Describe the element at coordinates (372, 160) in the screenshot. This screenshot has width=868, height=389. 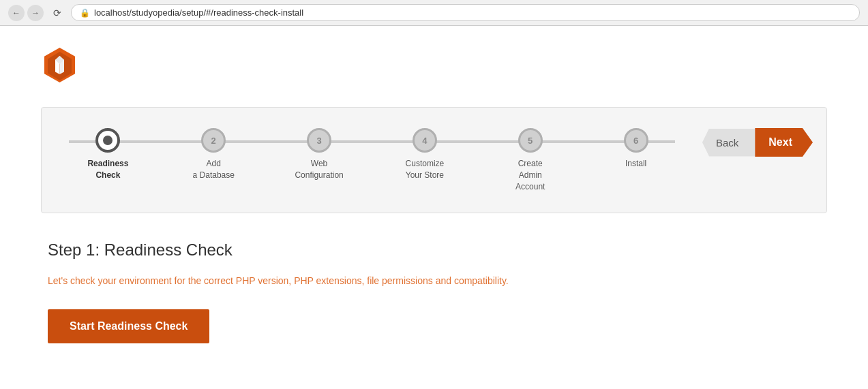
I see `steps-list: ReadinessCheck 2 Adda Database 3` at that location.